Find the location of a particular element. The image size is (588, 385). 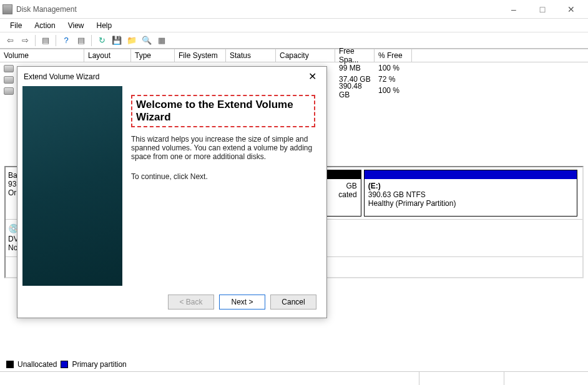

next-button: Next > is located at coordinates (242, 302).